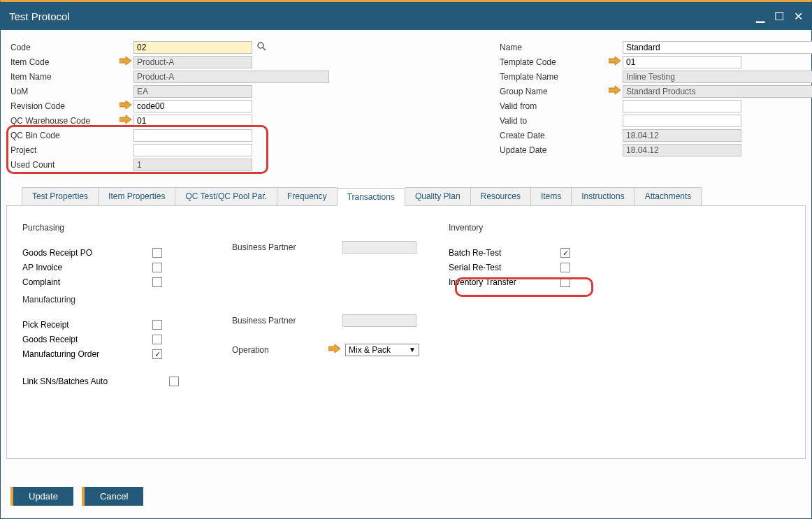 This screenshot has width=812, height=519. What do you see at coordinates (565, 268) in the screenshot?
I see `serial-retest-checkbox` at bounding box center [565, 268].